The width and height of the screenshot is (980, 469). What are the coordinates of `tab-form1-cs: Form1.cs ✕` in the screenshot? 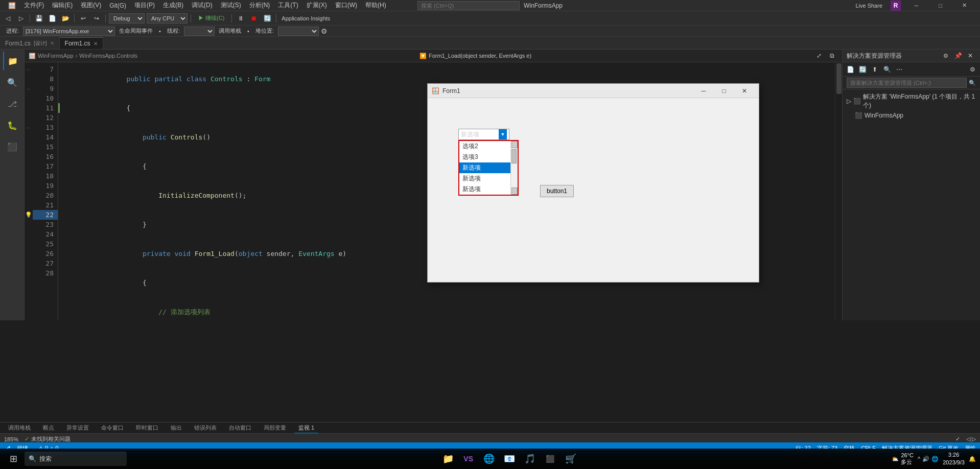 It's located at (82, 43).